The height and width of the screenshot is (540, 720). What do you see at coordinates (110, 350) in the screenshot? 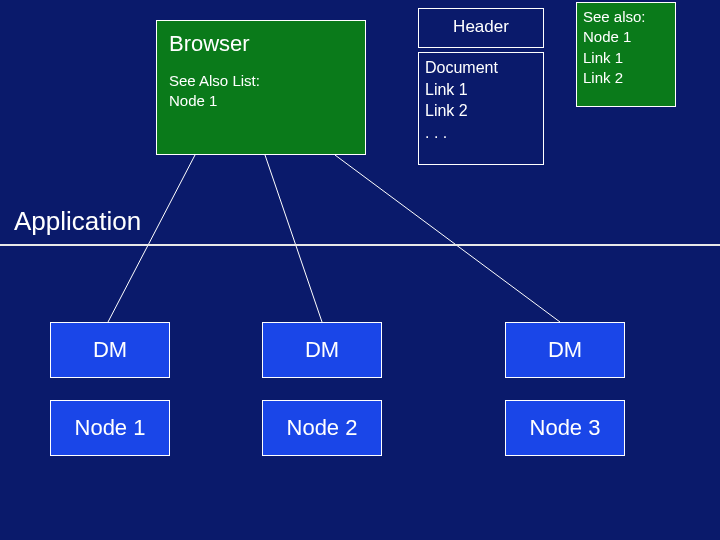
I see `dm-label-1: DM` at bounding box center [110, 350].